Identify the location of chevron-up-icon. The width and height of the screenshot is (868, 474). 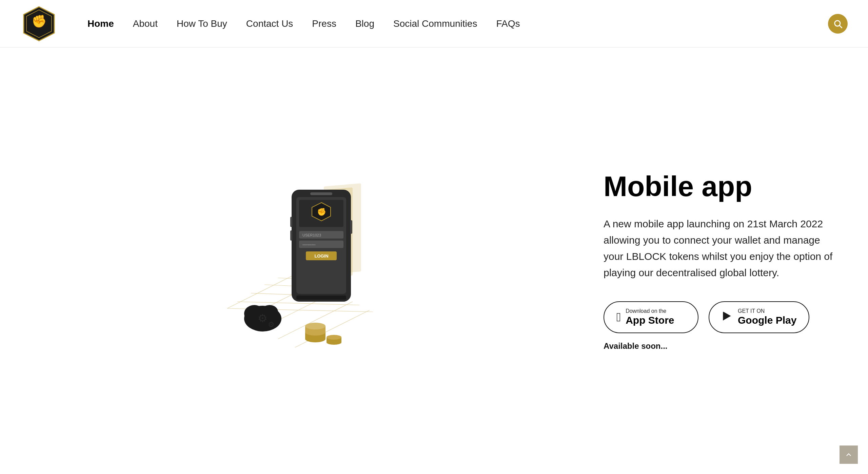
(849, 455).